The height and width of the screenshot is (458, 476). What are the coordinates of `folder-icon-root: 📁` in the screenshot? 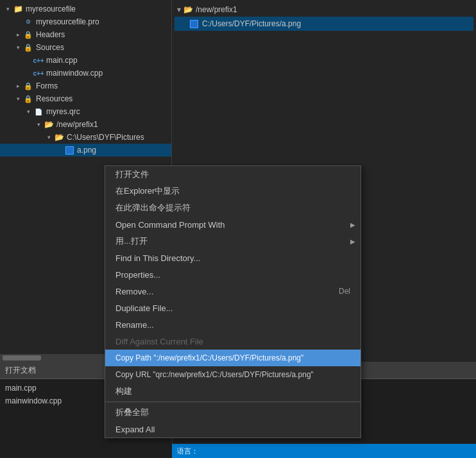 It's located at (18, 9).